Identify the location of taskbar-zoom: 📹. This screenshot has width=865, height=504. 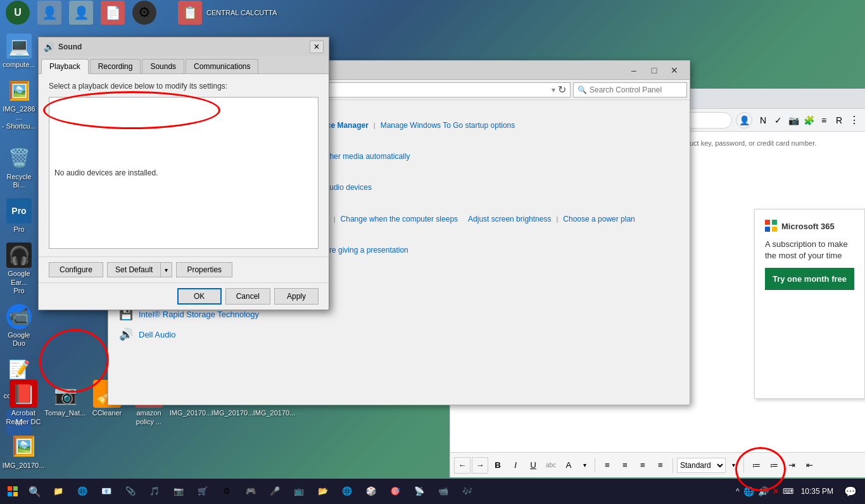
(443, 491).